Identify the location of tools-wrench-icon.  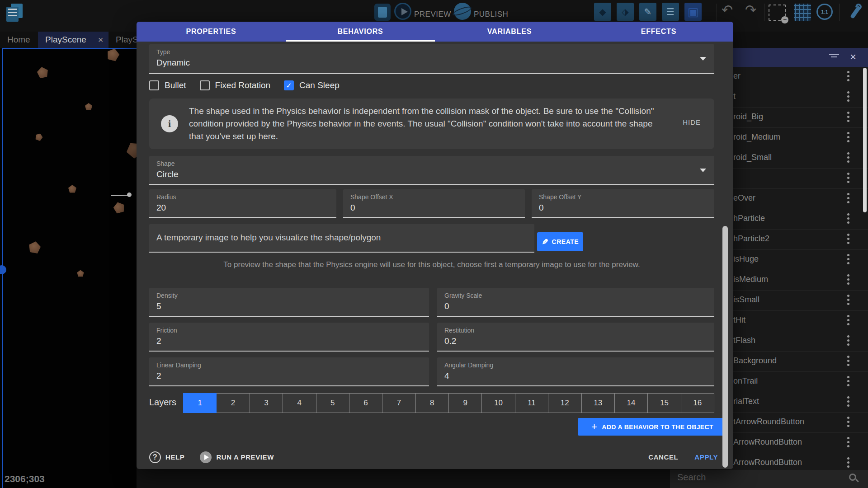
(855, 12).